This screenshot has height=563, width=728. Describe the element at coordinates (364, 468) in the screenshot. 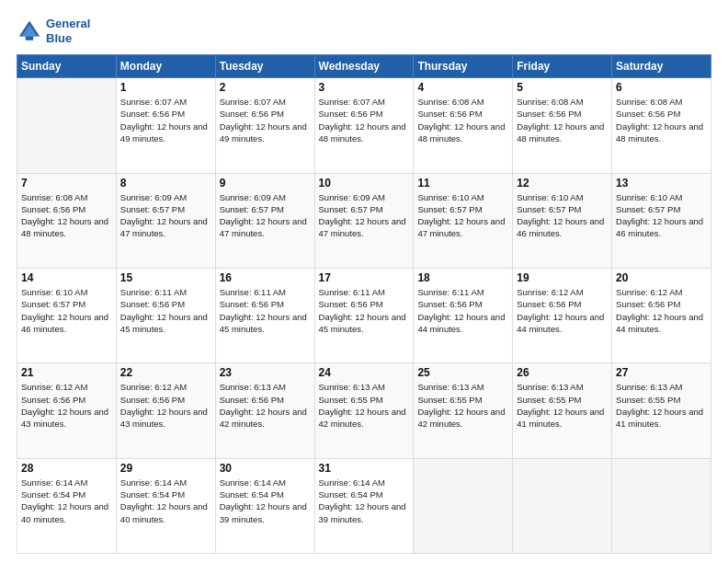

I see `day-number: 31` at that location.